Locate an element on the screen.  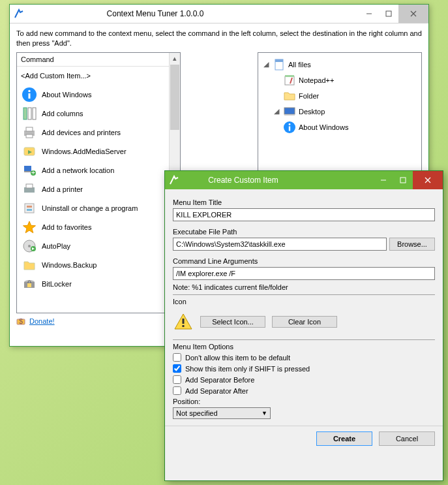
tree-node-desktop: ◢Desktop is located at coordinates (340, 112).